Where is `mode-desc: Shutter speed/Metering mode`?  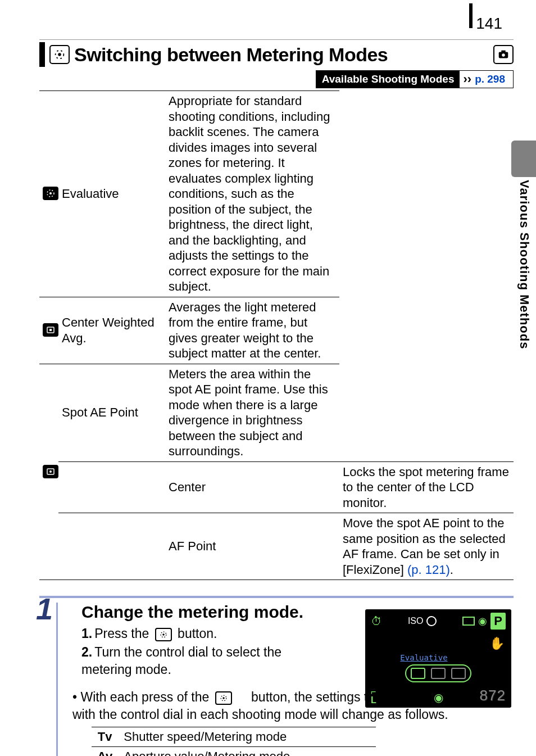 mode-desc: Shutter speed/Metering mode is located at coordinates (247, 737).